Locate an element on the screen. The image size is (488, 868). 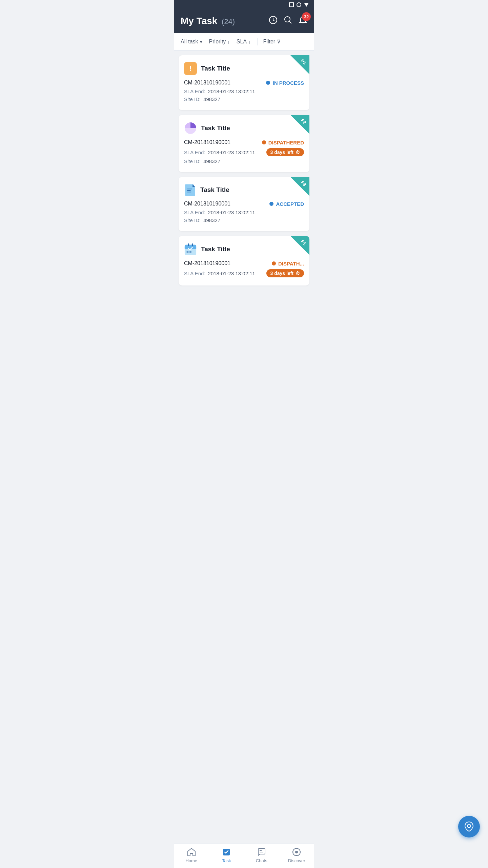
nav-task: Task is located at coordinates (226, 855).